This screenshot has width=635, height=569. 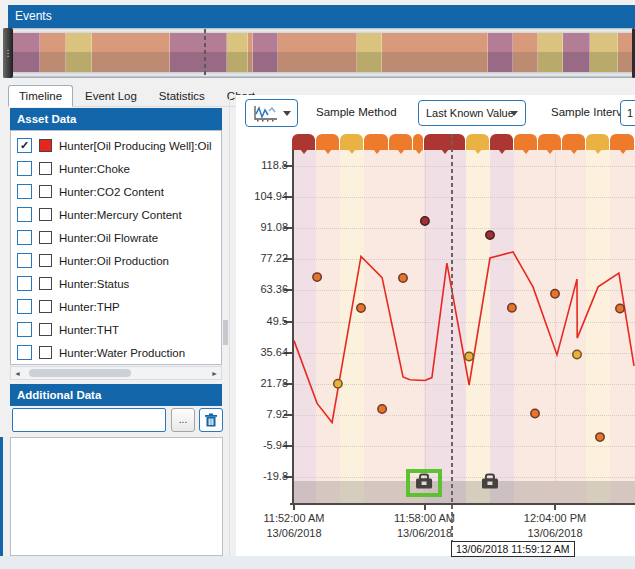 What do you see at coordinates (182, 96) in the screenshot?
I see `tab-statistics: Statistics` at bounding box center [182, 96].